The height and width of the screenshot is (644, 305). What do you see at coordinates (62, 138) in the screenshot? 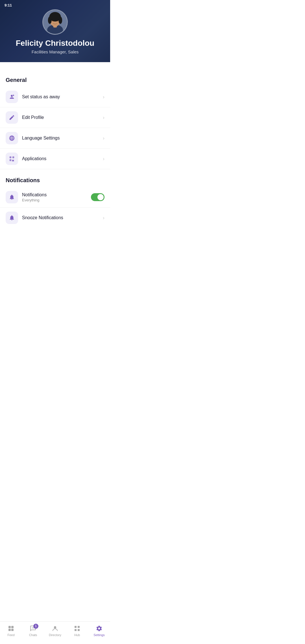
I see `language-settings-label: Language Settings` at bounding box center [62, 138].